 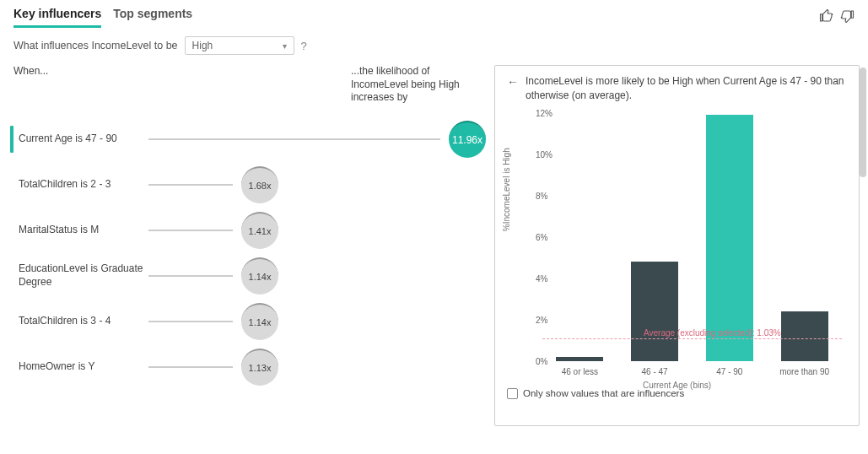 What do you see at coordinates (64, 185) in the screenshot?
I see `influencer-label: TotalChildren is 2 - 3` at bounding box center [64, 185].